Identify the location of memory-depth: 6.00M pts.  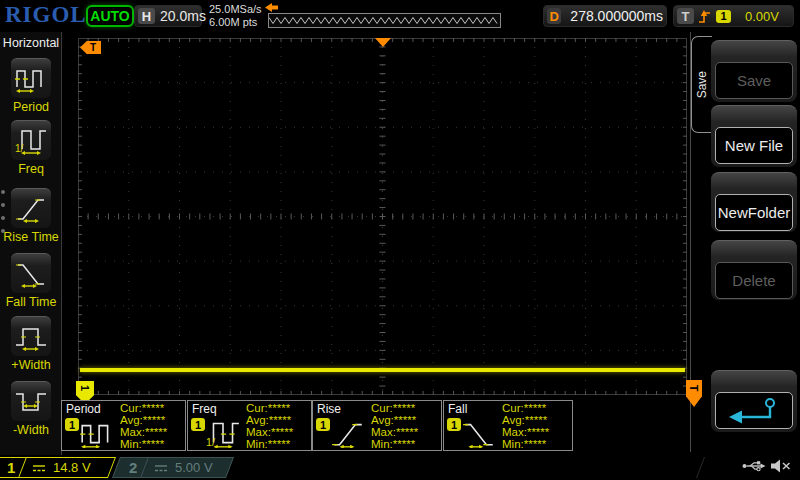
(236, 22).